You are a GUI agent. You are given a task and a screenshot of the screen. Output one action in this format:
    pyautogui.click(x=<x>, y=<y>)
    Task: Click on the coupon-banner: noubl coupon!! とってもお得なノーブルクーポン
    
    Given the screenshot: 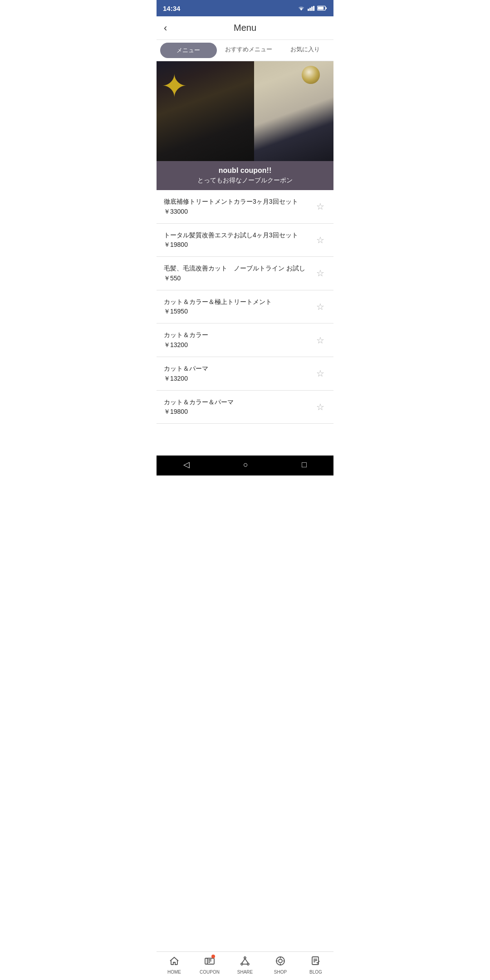 What is the action you would take?
    pyautogui.click(x=245, y=176)
    